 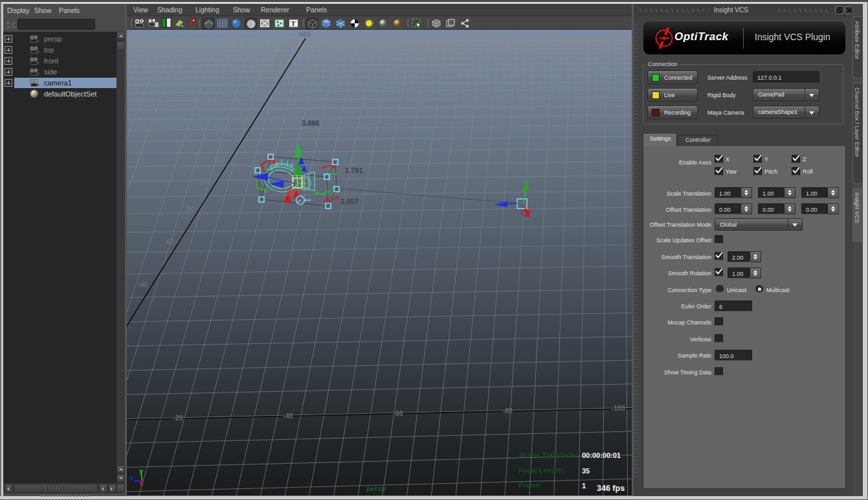 I want to click on svg-text: 00:00:00:01, so click(x=601, y=455).